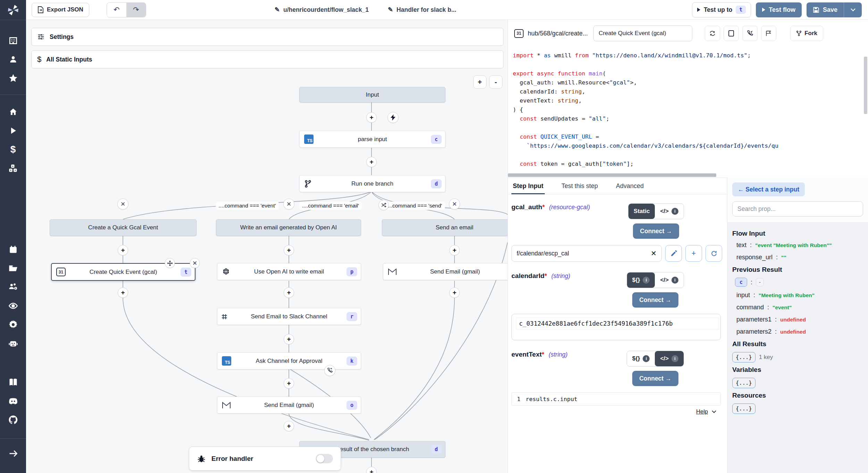 This screenshot has height=473, width=868. What do you see at coordinates (13, 401) in the screenshot?
I see `discord-icon` at bounding box center [13, 401].